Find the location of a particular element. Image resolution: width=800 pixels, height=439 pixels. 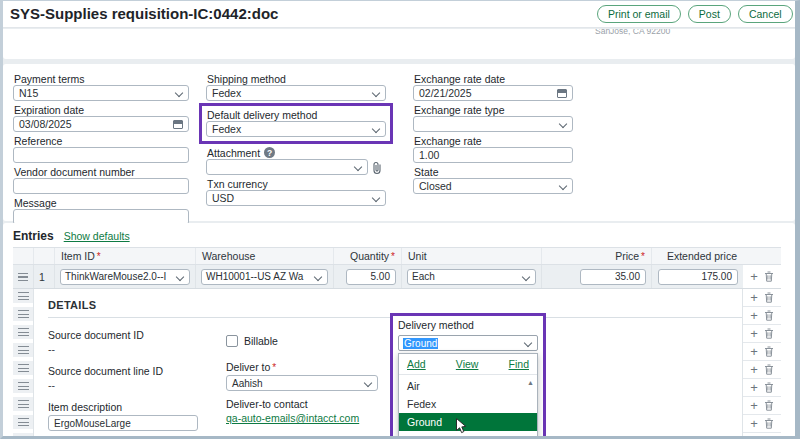

exchange-rate-date-field: 02/21/2025 is located at coordinates (493, 93).